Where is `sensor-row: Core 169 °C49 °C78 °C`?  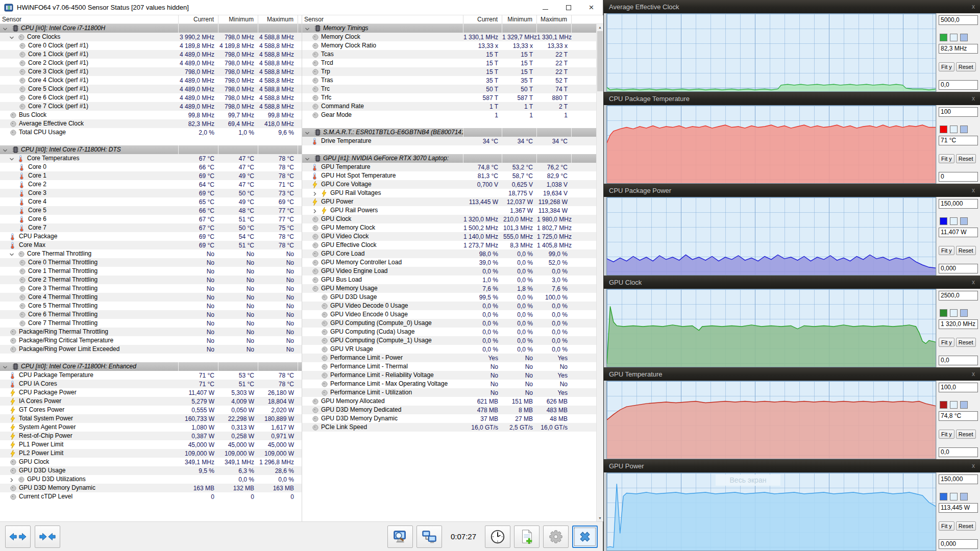 sensor-row: Core 169 °C49 °C78 °C is located at coordinates (151, 176).